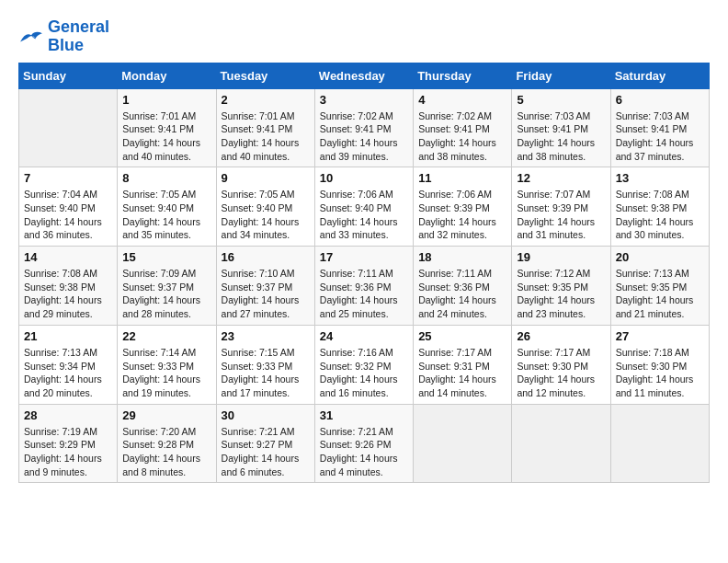 The image size is (728, 563). What do you see at coordinates (68, 416) in the screenshot?
I see `day-number: 28` at bounding box center [68, 416].